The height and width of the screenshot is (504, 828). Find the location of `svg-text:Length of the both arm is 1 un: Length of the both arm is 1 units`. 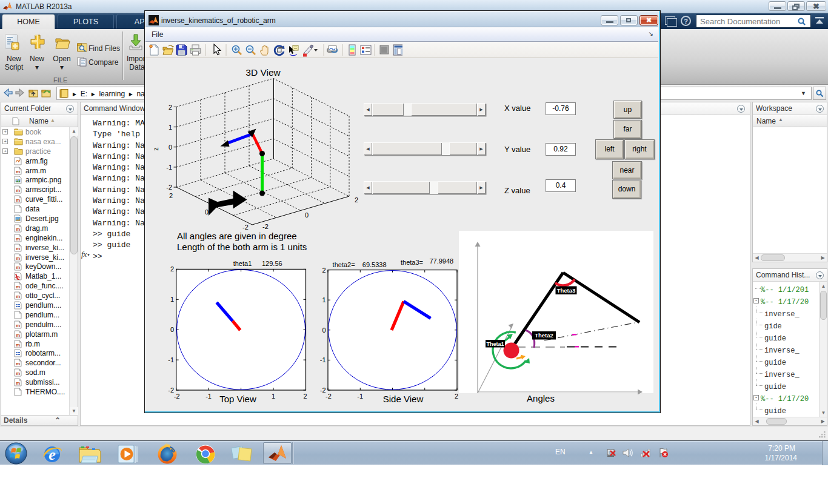

svg-text:Length of the both arm is 1 un: Length of the both arm is 1 units is located at coordinates (242, 247).